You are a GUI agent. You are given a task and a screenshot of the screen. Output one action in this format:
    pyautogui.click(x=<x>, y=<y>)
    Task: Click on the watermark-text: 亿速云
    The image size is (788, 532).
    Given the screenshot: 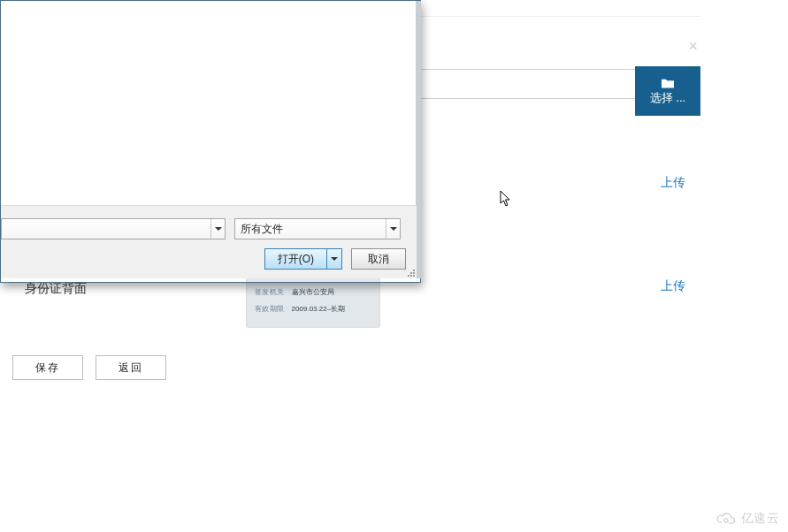 What is the action you would take?
    pyautogui.click(x=761, y=519)
    